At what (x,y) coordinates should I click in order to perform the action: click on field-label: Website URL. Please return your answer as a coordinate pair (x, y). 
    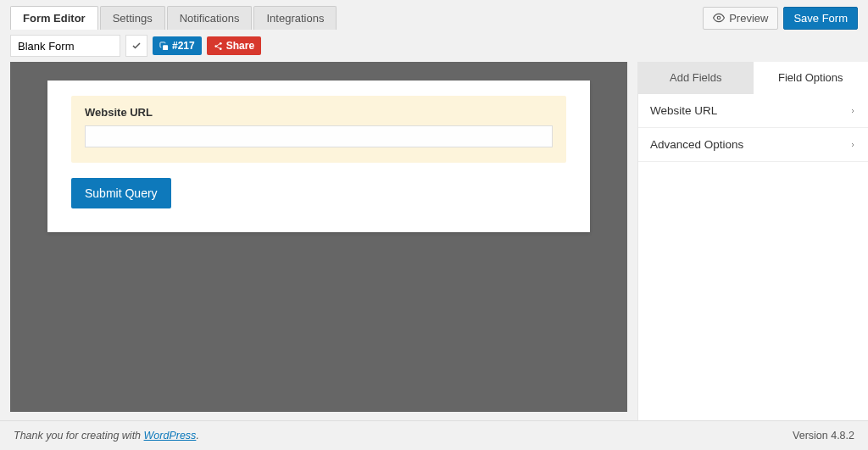
    Looking at the image, I should click on (319, 112).